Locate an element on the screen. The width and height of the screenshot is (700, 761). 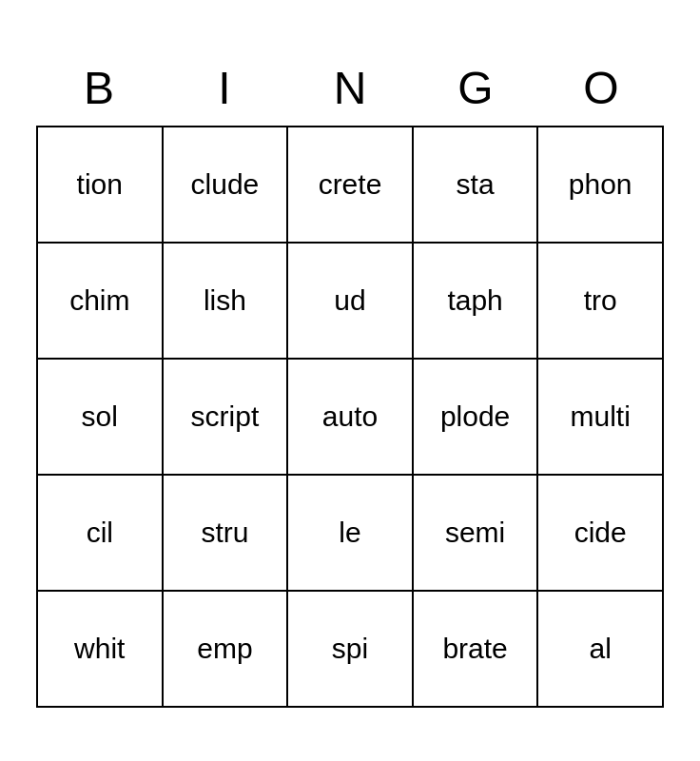
header-g: G is located at coordinates (476, 88).